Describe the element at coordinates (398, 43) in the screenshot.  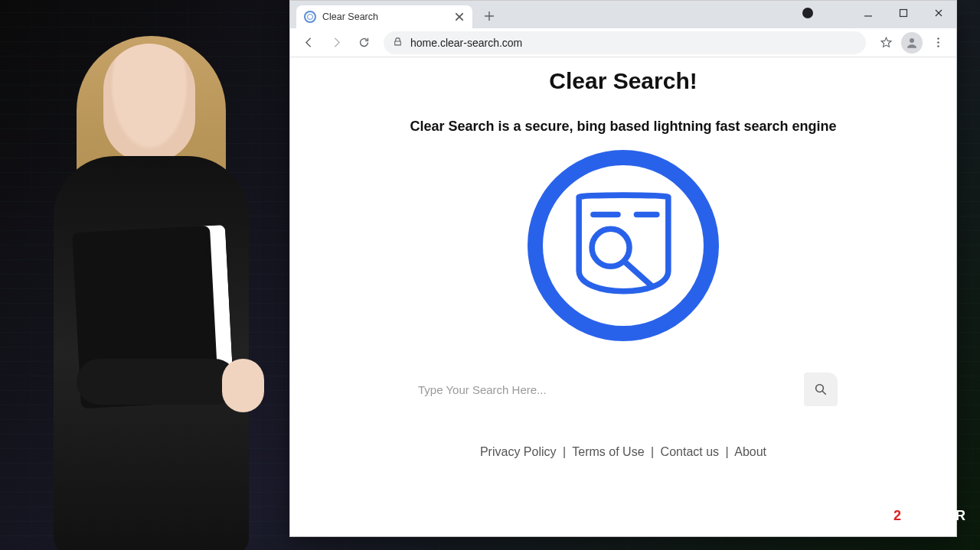
I see `lock-icon` at that location.